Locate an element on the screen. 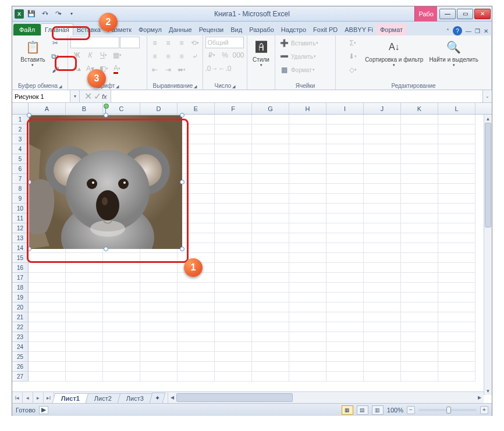 The image size is (504, 431). row-header: 7 is located at coordinates (20, 179).